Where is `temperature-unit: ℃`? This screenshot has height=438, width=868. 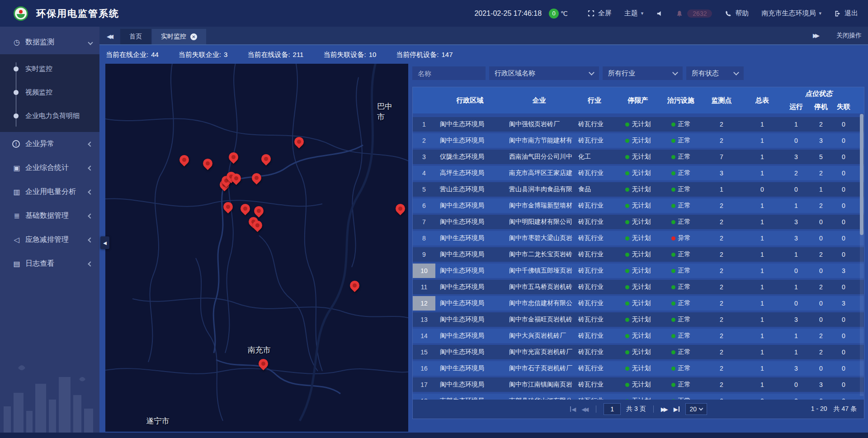
temperature-unit: ℃ is located at coordinates (564, 14).